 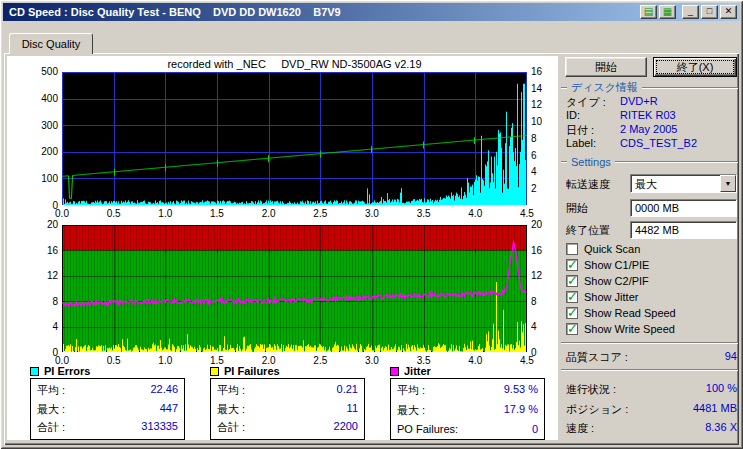 I want to click on axis-tick: 1.5, so click(x=217, y=214).